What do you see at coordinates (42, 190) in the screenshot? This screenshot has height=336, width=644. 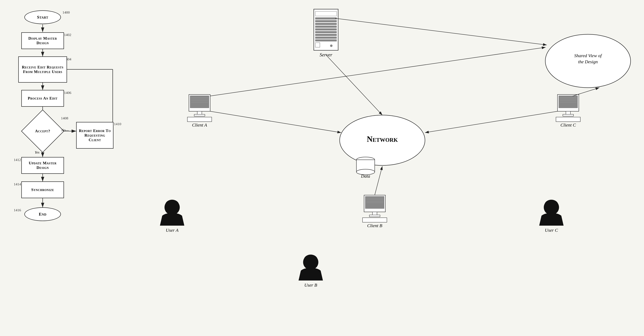 I see `synchronize-node: Synchronize` at bounding box center [42, 190].